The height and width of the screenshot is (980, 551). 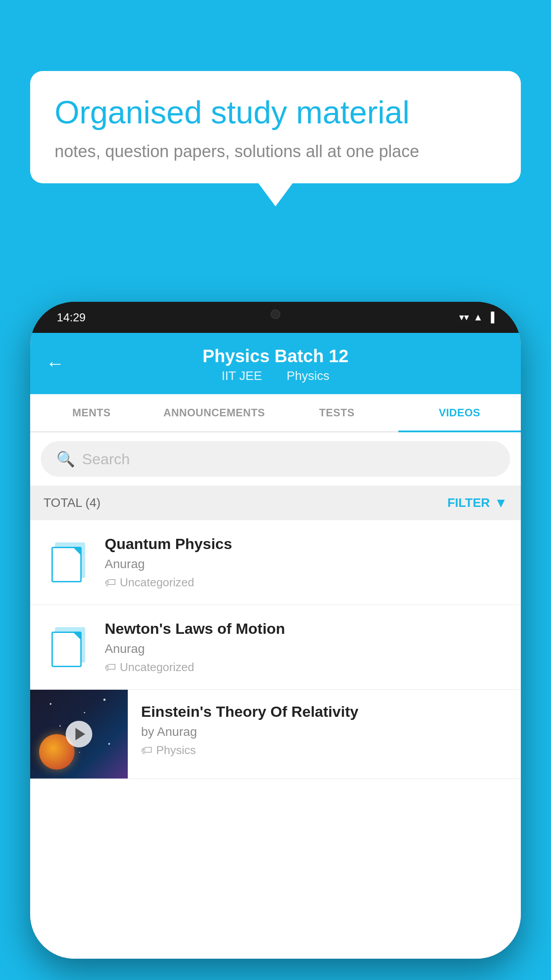 What do you see at coordinates (324, 732) in the screenshot?
I see `video-author-3: by Anurag` at bounding box center [324, 732].